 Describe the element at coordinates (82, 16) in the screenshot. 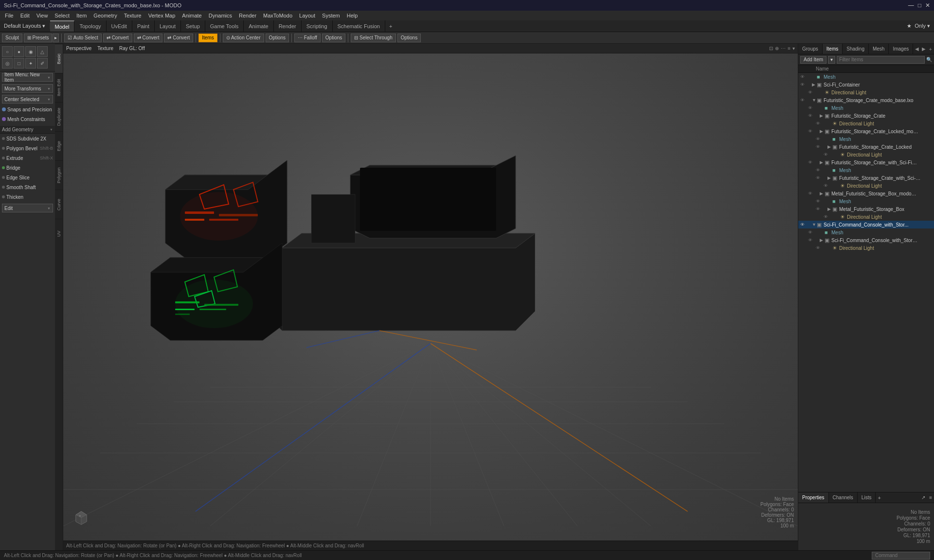

I see `menu-item: Item` at that location.